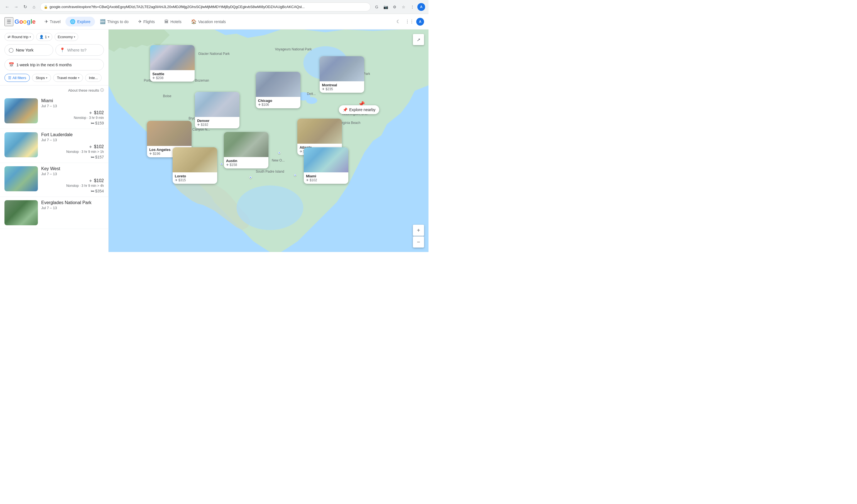  I want to click on montreal-name: Montreal, so click(342, 85).